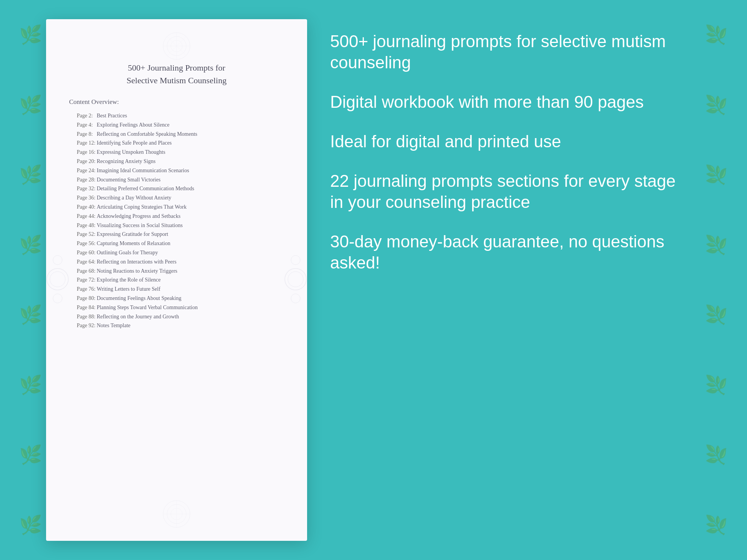  I want to click on page-number: Page 48:, so click(87, 226).